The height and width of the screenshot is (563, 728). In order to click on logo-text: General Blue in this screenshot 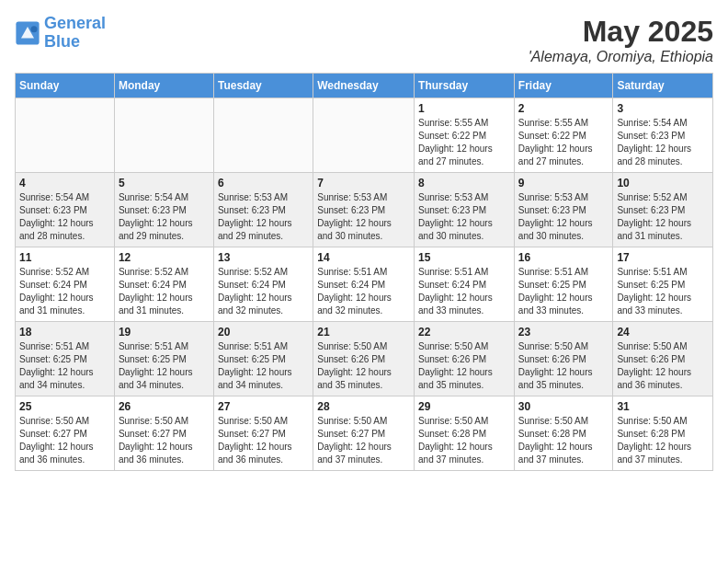, I will do `click(75, 33)`.